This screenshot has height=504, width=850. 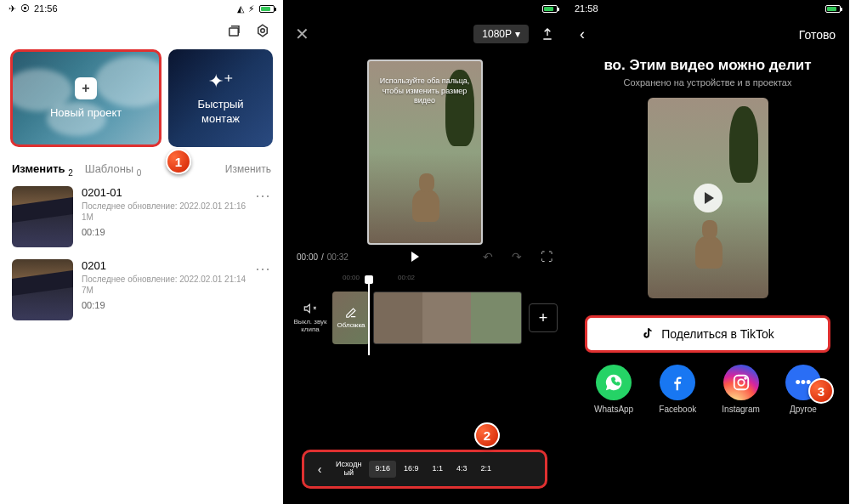 I want to click on facebook-icon, so click(x=677, y=382).